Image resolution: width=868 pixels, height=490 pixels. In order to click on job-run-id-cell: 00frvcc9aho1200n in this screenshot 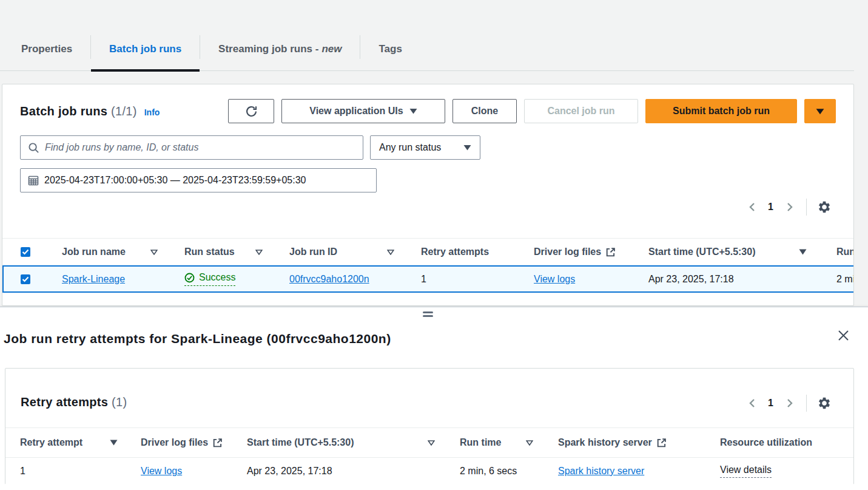, I will do `click(340, 279)`.